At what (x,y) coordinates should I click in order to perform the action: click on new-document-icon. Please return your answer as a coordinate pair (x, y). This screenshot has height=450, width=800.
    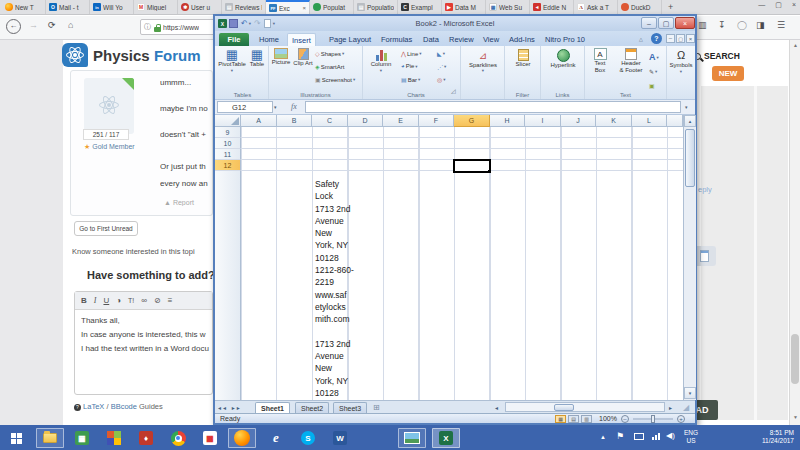
    Looking at the image, I should click on (268, 24).